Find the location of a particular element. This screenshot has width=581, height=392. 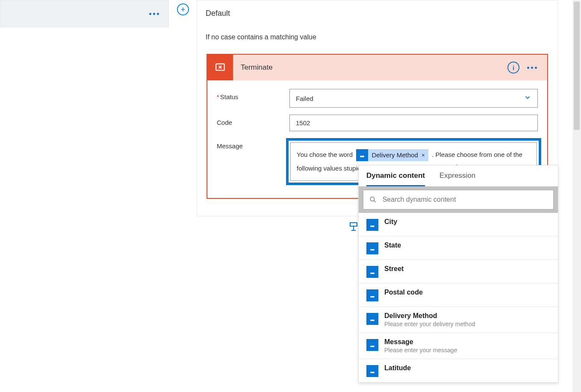

vertical-scrollbar is located at coordinates (577, 196).